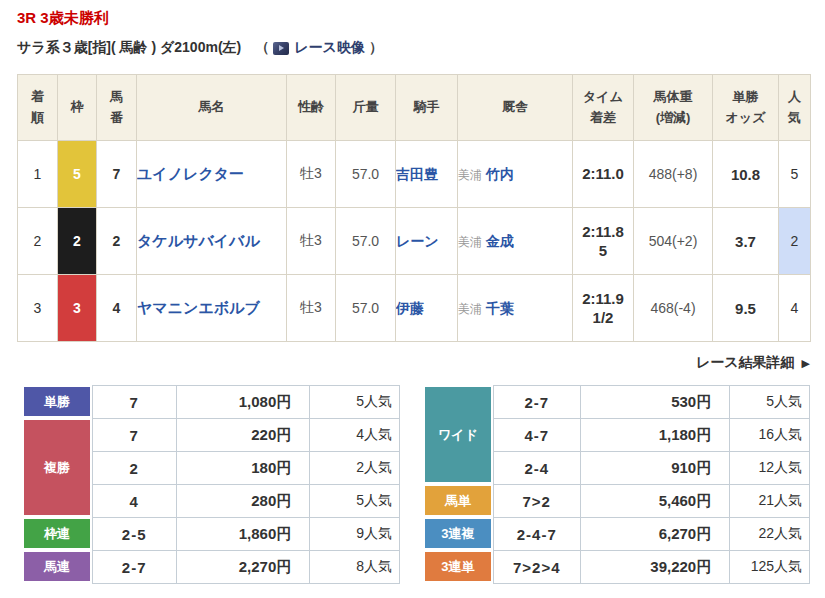  I want to click on col-header-win-odds: 単勝 オッズ, so click(746, 108).